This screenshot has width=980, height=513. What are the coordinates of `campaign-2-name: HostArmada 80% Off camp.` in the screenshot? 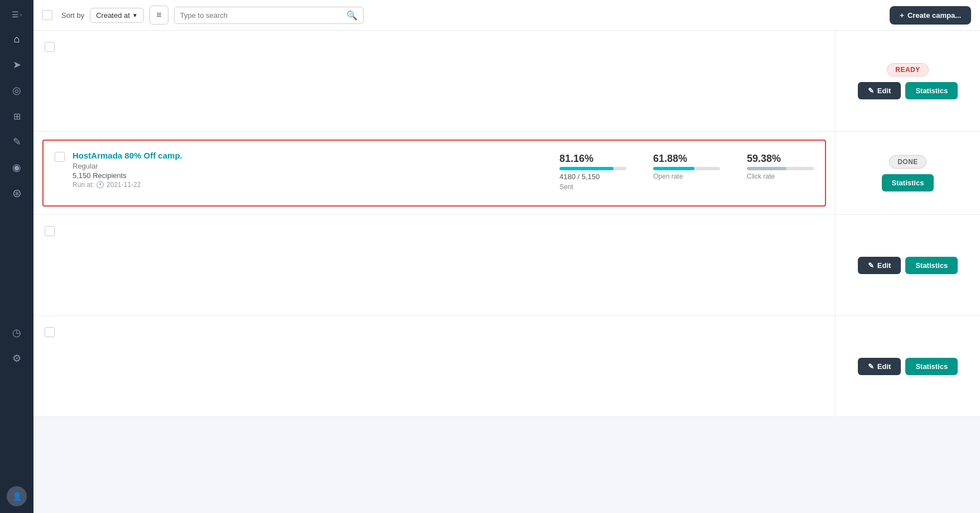 It's located at (312, 155).